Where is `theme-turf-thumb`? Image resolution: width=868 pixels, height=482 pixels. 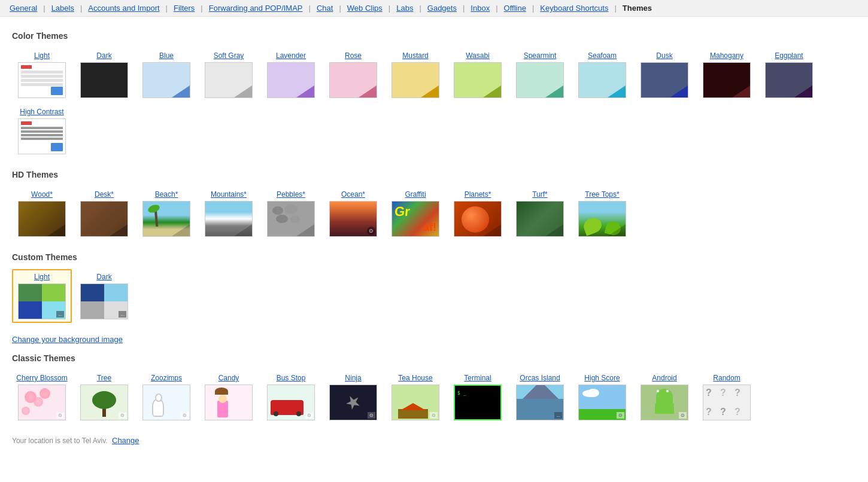
theme-turf-thumb is located at coordinates (540, 219).